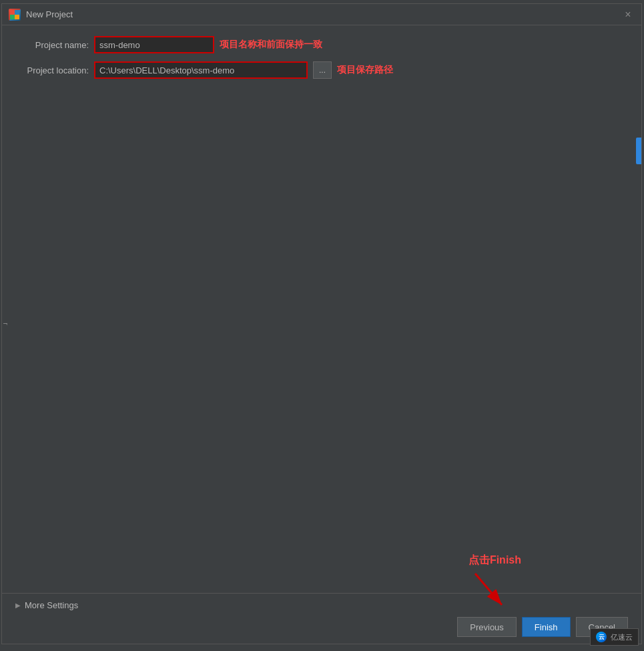 The width and height of the screenshot is (644, 651). Describe the element at coordinates (361, 45) in the screenshot. I see `project-name-input-group: 项目名称和前面保持一致` at that location.